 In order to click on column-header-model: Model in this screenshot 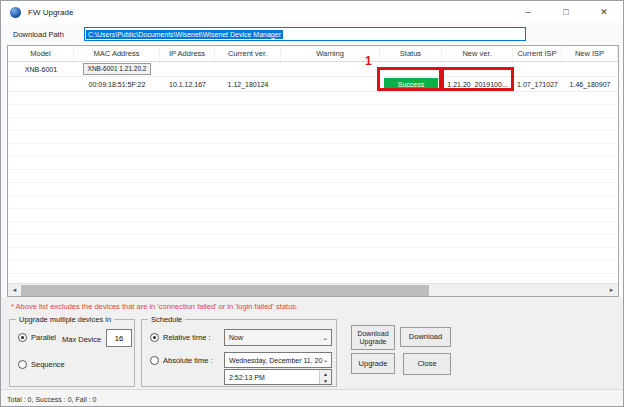, I will do `click(41, 54)`.